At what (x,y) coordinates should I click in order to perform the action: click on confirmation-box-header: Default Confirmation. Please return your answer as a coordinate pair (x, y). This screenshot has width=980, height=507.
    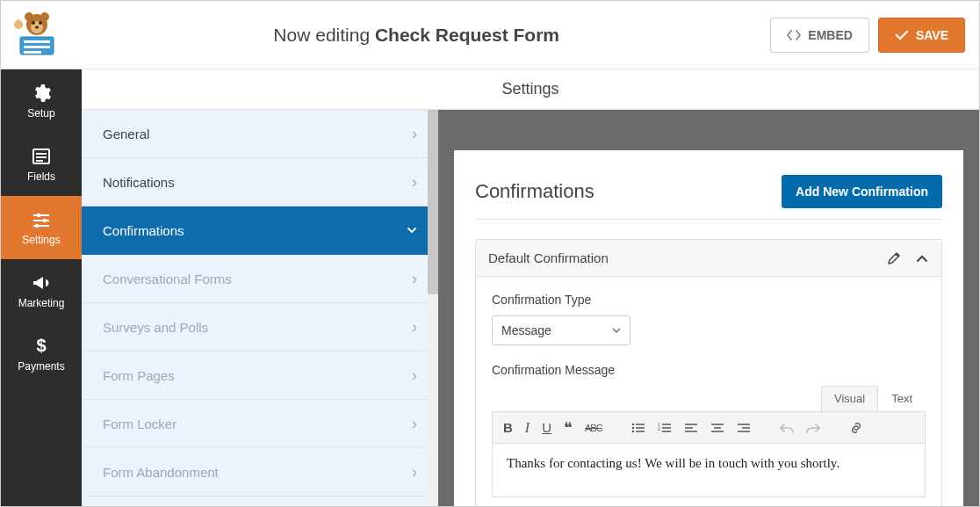
    Looking at the image, I should click on (709, 258).